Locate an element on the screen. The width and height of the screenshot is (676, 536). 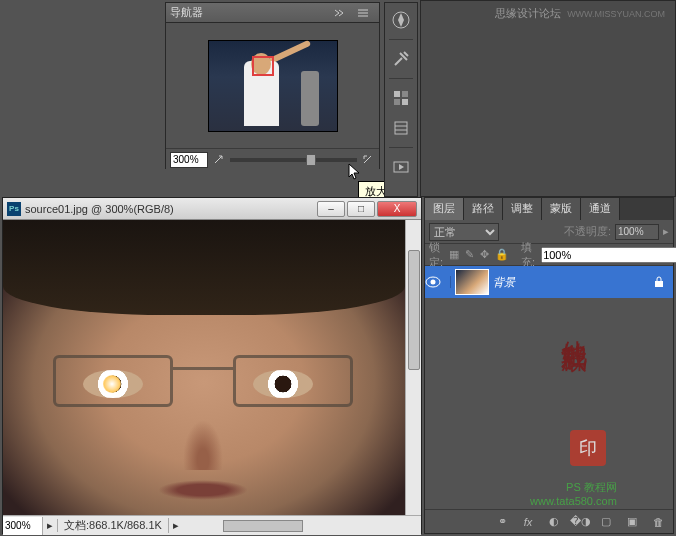
lock-icon is located at coordinates (659, 282).